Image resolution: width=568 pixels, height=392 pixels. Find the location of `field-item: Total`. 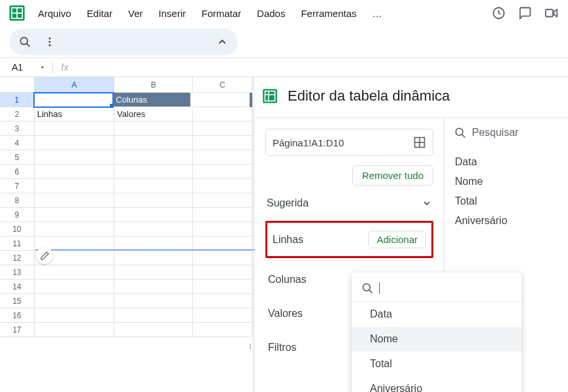

field-item: Total is located at coordinates (506, 201).